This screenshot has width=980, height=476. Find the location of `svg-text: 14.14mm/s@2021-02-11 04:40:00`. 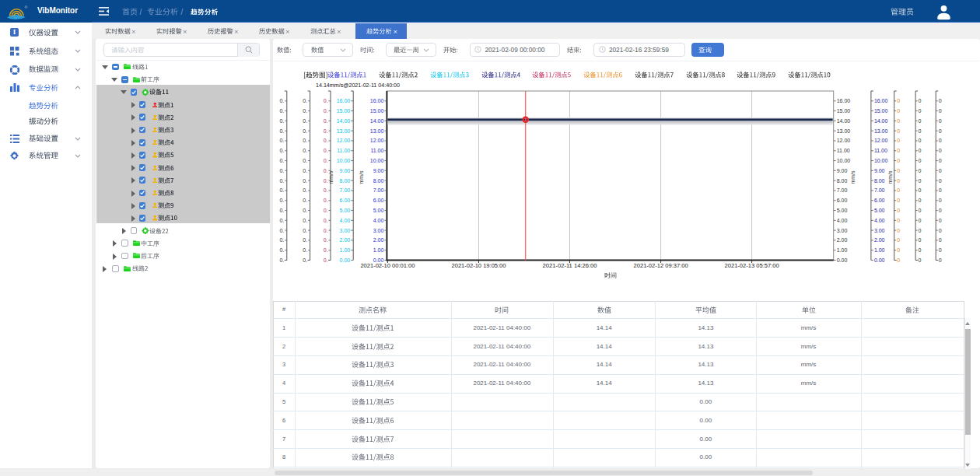

svg-text: 14.14mm/s@2021-02-11 04:40:00 is located at coordinates (358, 86).